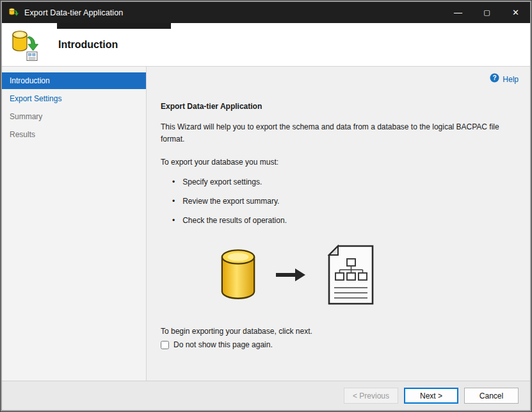 Image resolution: width=532 pixels, height=412 pixels. Describe the element at coordinates (516, 13) in the screenshot. I see `close-button: ✕` at that location.